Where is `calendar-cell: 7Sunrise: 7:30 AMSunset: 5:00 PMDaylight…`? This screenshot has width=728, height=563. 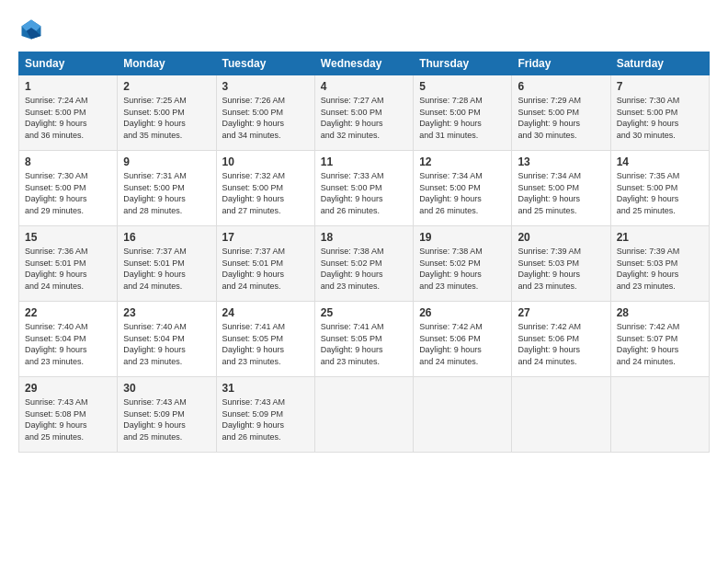
calendar-cell: 7Sunrise: 7:30 AMSunset: 5:00 PMDaylight… is located at coordinates (660, 113).